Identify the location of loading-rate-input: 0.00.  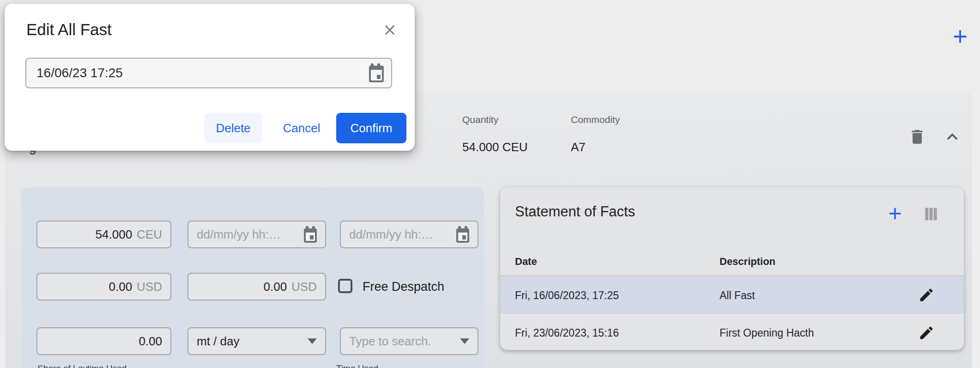
(104, 341).